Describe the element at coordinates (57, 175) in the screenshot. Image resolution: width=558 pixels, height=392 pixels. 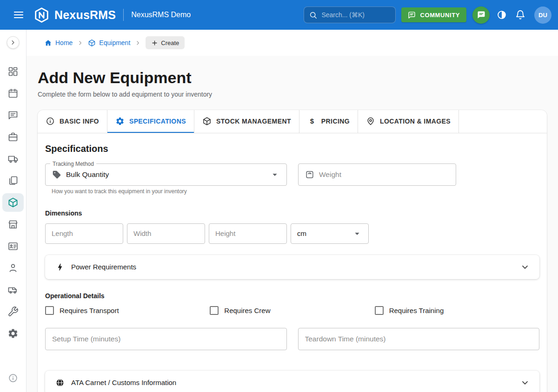
I see `tag-icon` at that location.